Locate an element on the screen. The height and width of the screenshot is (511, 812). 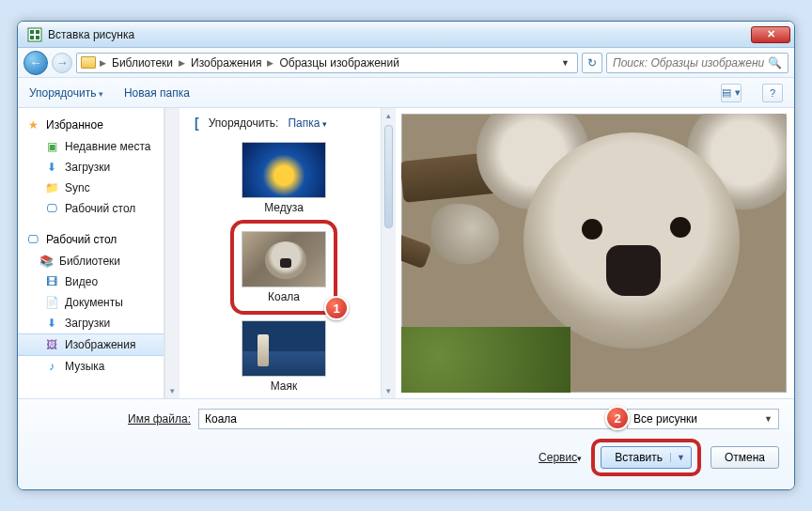
callout-2: 2 is located at coordinates (617, 418).